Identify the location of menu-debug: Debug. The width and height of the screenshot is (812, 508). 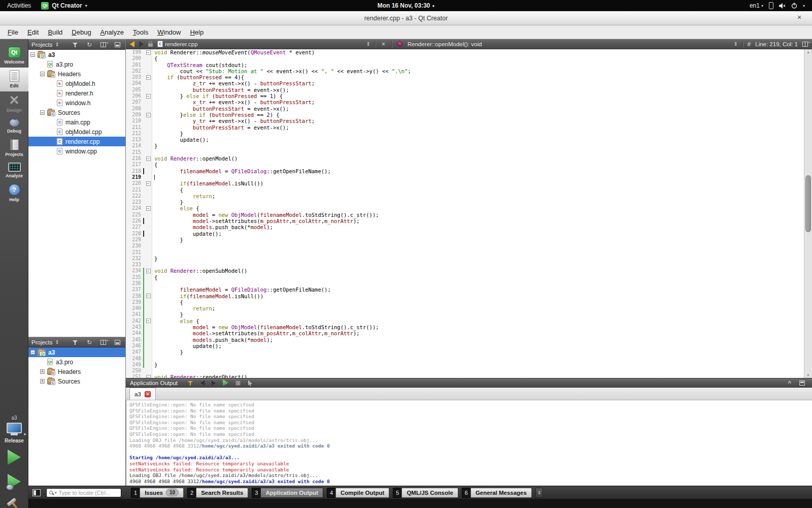
(81, 33).